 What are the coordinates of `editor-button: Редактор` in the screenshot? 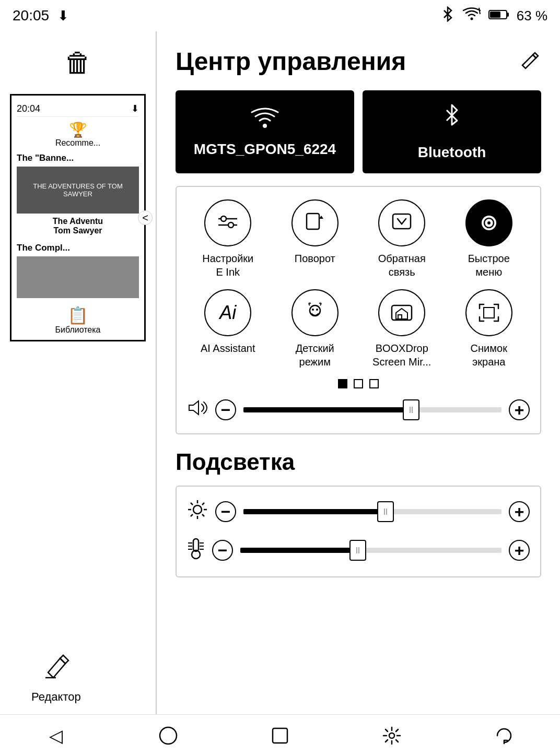 It's located at (56, 677).